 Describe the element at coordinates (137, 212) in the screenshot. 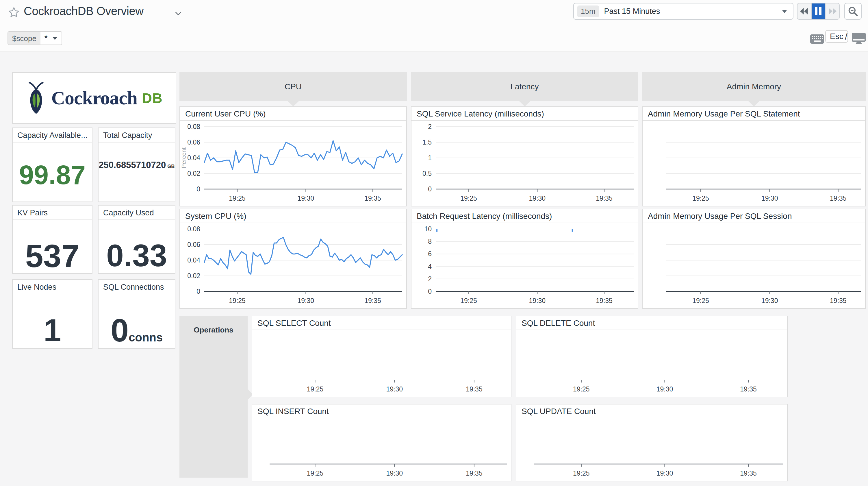

I see `stat-label: Capacity Used` at that location.